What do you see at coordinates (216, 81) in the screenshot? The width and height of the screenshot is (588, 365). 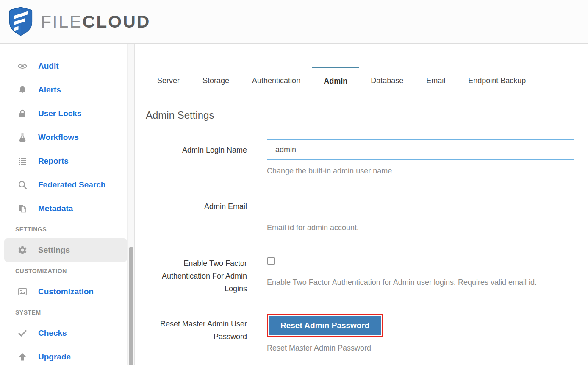 I see `tab-storage: Storage` at bounding box center [216, 81].